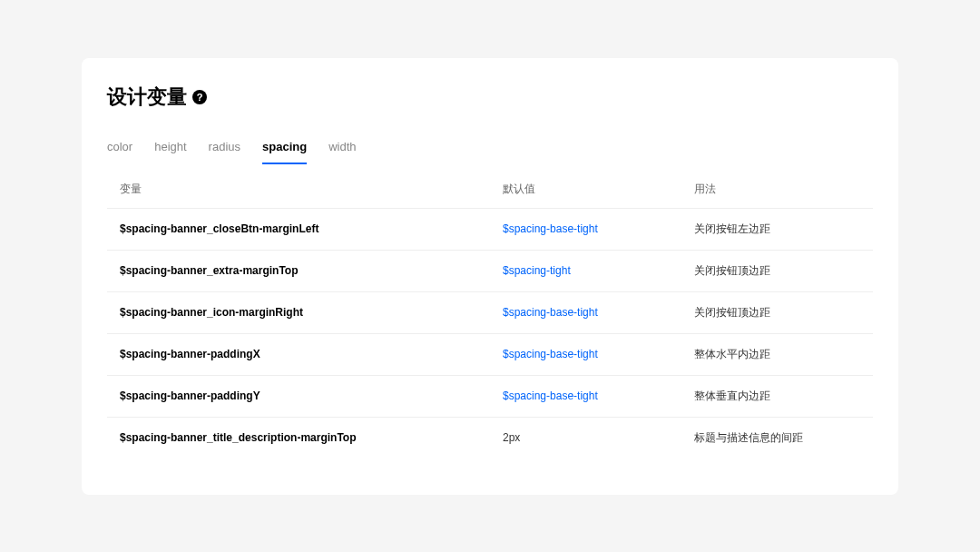 The height and width of the screenshot is (552, 980). I want to click on variable-name: $spacing-banner_icon-marginRight, so click(299, 312).